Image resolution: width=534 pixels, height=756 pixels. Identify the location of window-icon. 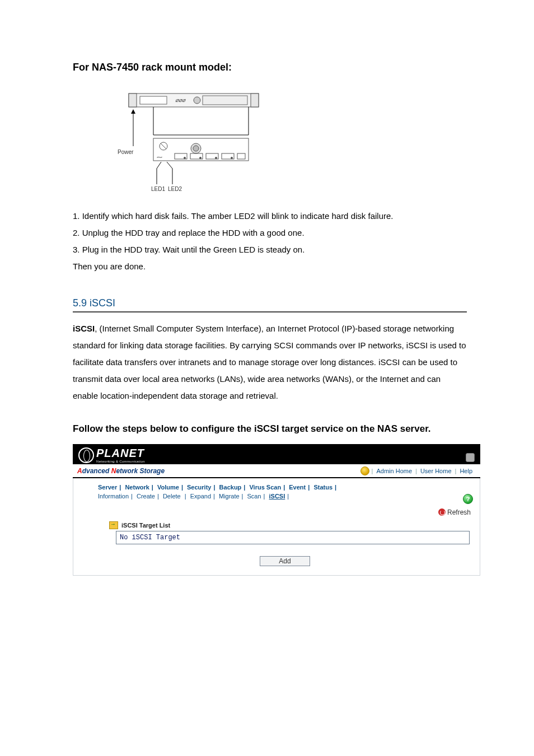
(470, 458).